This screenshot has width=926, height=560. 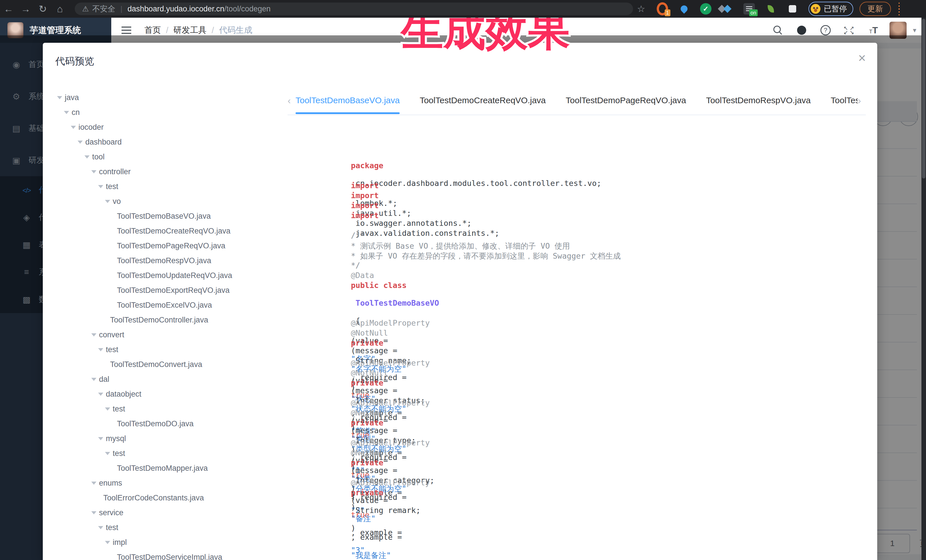 What do you see at coordinates (172, 290) in the screenshot?
I see `tree-item: ToolTestDemoExportReqVO.java` at bounding box center [172, 290].